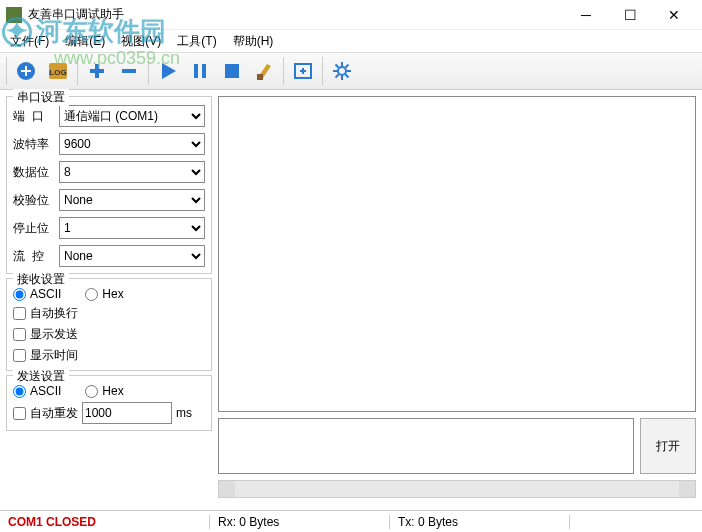 The image size is (702, 532). What do you see at coordinates (630, 15) in the screenshot?
I see `maximize-button: ☐` at bounding box center [630, 15].